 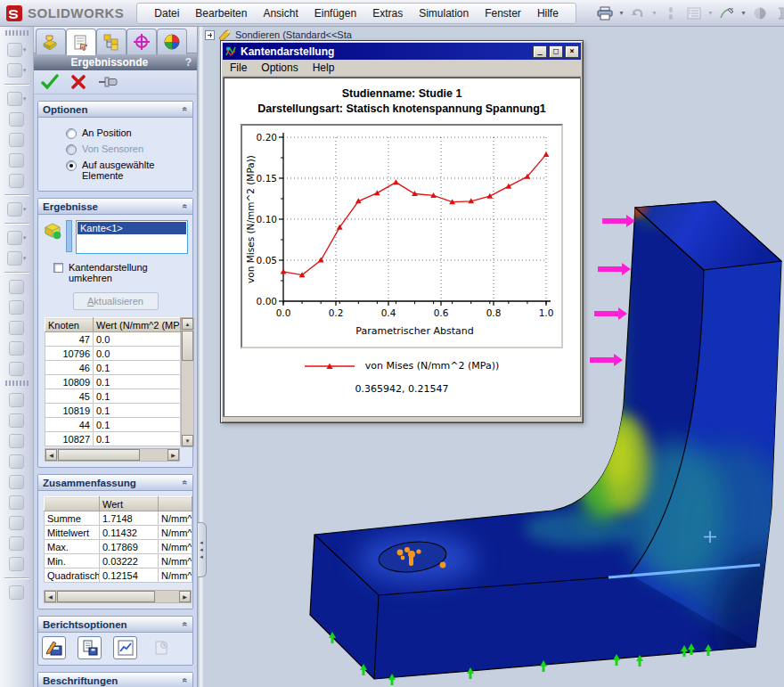 What do you see at coordinates (125, 648) in the screenshot?
I see `plot-results-button` at bounding box center [125, 648].